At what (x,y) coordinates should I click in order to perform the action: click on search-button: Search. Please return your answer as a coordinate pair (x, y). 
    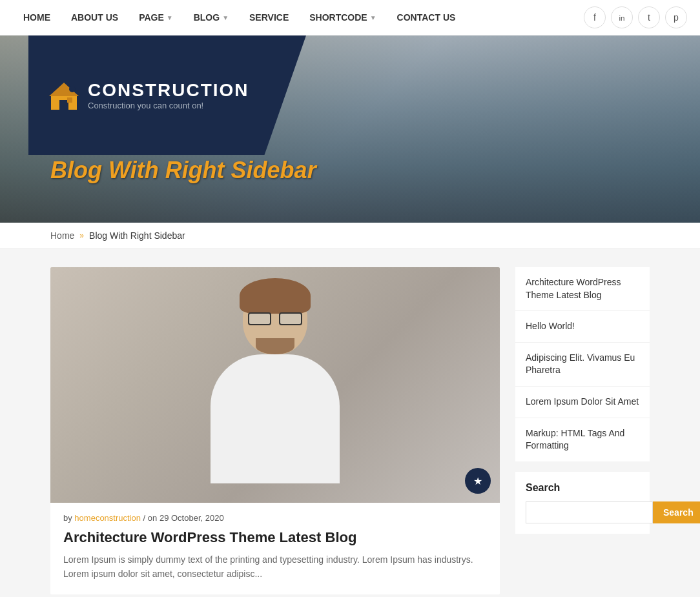
    Looking at the image, I should click on (677, 512).